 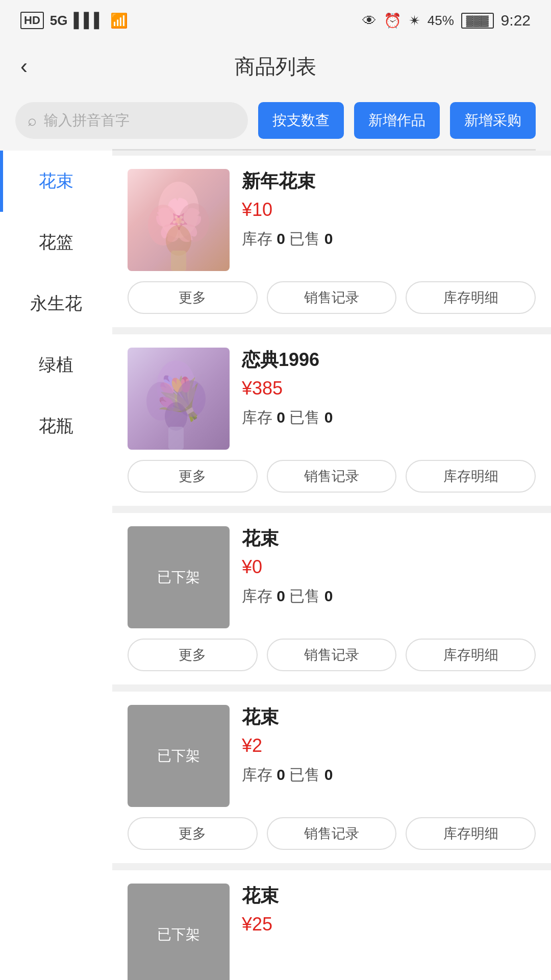 I want to click on product-info-4: 花束 ¥2 库存 0 已售 0, so click(x=389, y=756).